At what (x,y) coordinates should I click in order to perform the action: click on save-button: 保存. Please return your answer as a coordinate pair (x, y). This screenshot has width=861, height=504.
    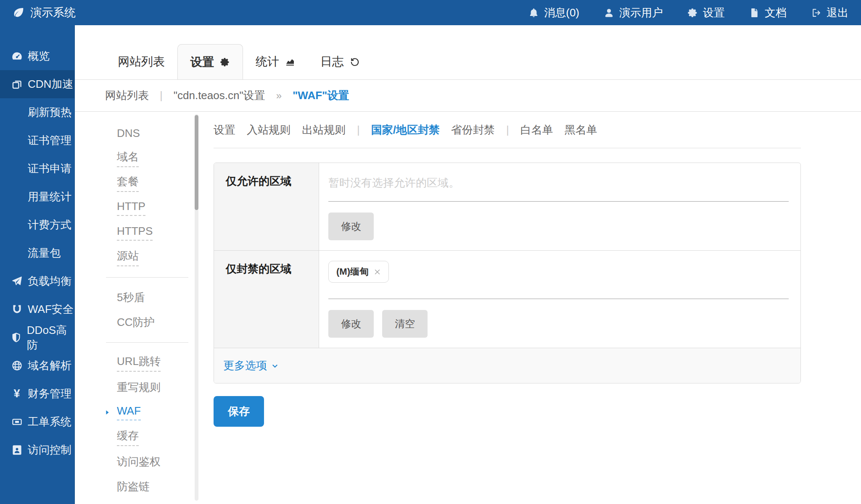
    Looking at the image, I should click on (239, 412).